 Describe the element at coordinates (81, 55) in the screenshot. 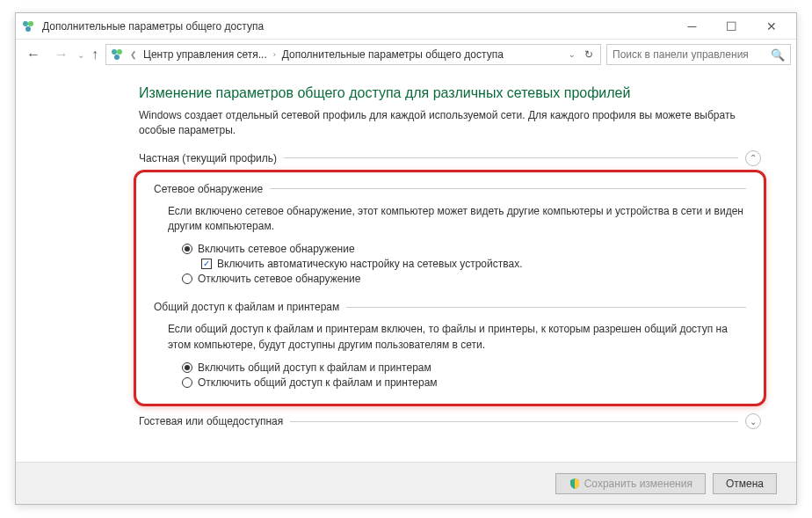

I see `history-dropdown: ⌄` at that location.